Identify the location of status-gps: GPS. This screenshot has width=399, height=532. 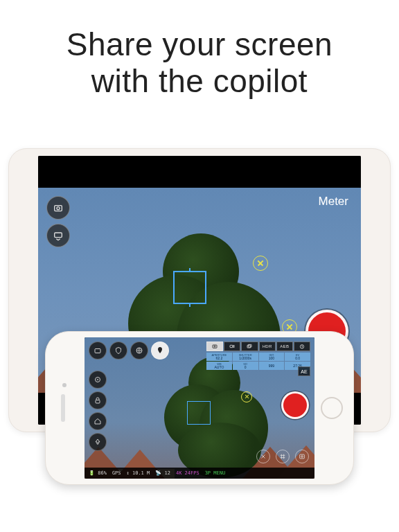
(116, 473).